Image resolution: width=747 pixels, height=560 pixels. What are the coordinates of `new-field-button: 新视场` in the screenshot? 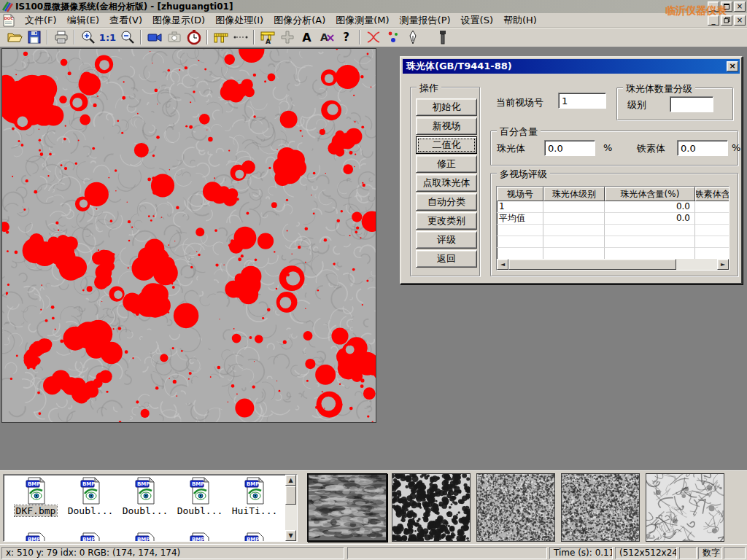 It's located at (446, 126).